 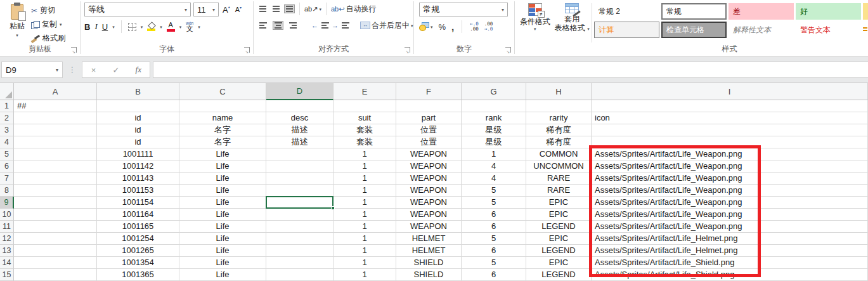 I want to click on name-box: D9 ▾, so click(x=32, y=70).